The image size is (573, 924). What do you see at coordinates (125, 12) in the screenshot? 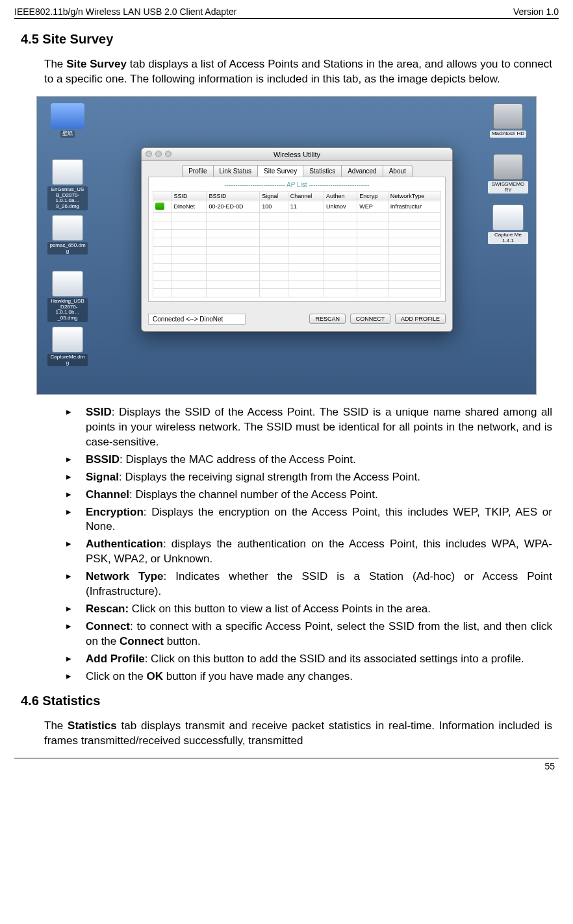
I see `header-left: IEEE802.11b/g/n Wireless LAN USB 2.0 Cli…` at bounding box center [125, 12].